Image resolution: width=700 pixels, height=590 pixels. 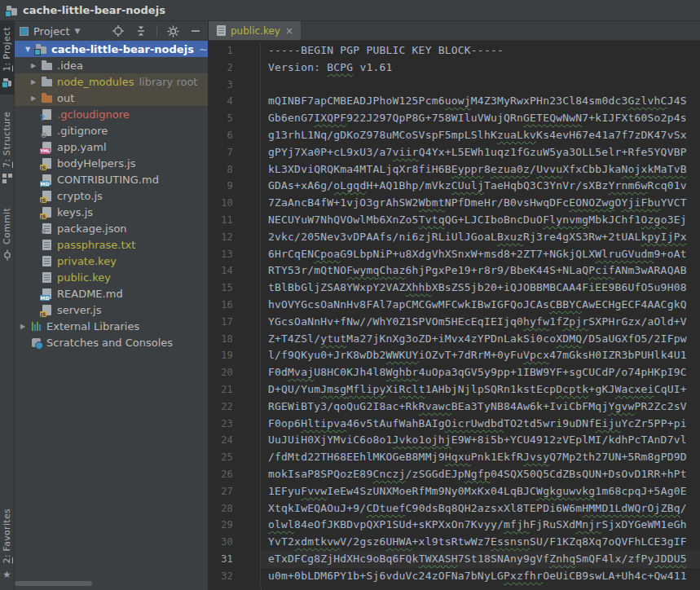 I want to click on tool-button----favorites: 2: Favorites★, so click(x=7, y=544).